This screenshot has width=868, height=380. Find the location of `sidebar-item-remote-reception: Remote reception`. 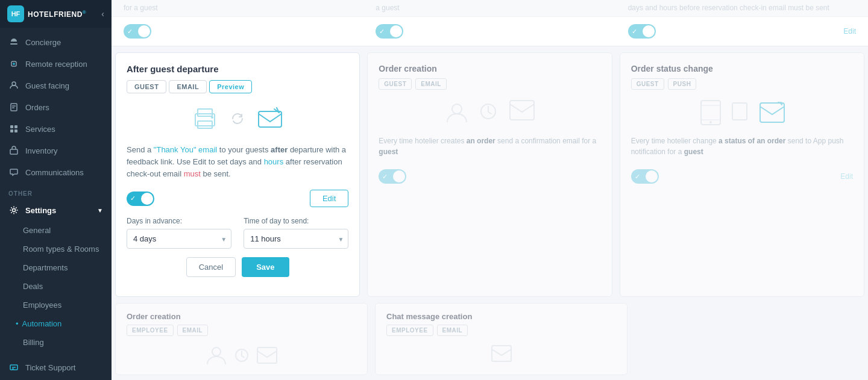

sidebar-item-remote-reception: Remote reception is located at coordinates (55, 64).